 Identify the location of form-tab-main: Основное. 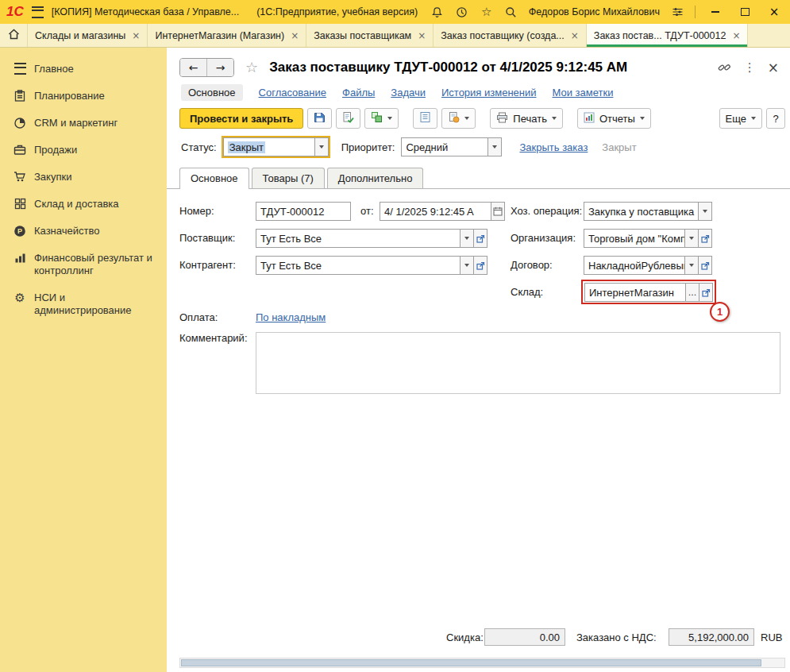
(214, 178).